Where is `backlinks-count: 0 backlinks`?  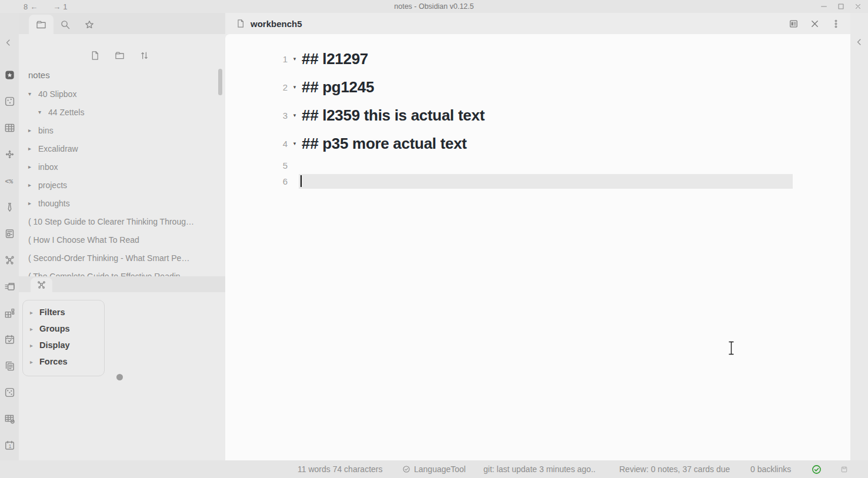
backlinks-count: 0 backlinks is located at coordinates (770, 469).